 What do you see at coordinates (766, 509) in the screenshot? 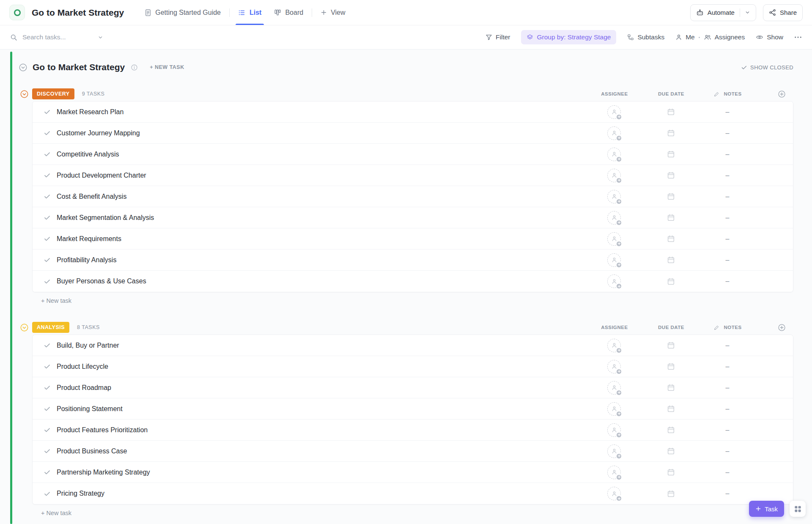
I see `new-task-fab: Task` at bounding box center [766, 509].